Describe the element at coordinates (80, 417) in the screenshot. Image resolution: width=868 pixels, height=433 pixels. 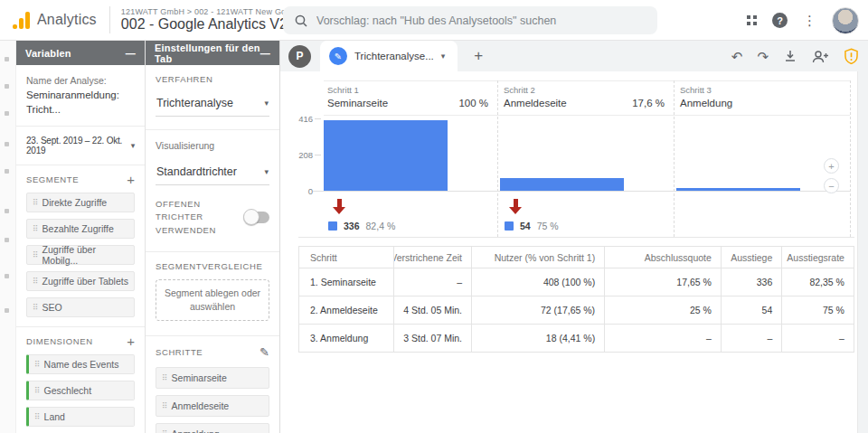
I see `dimension-chip: ⠿ Land` at that location.